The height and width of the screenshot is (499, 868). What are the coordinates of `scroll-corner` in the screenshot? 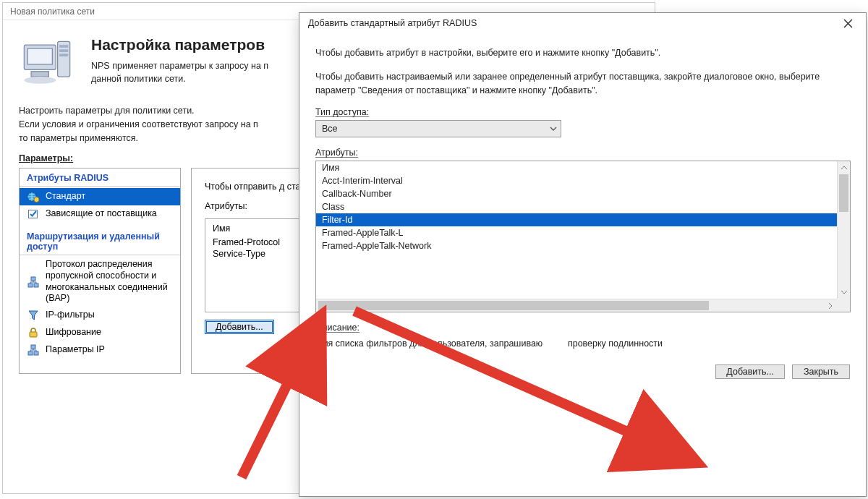 It's located at (843, 305).